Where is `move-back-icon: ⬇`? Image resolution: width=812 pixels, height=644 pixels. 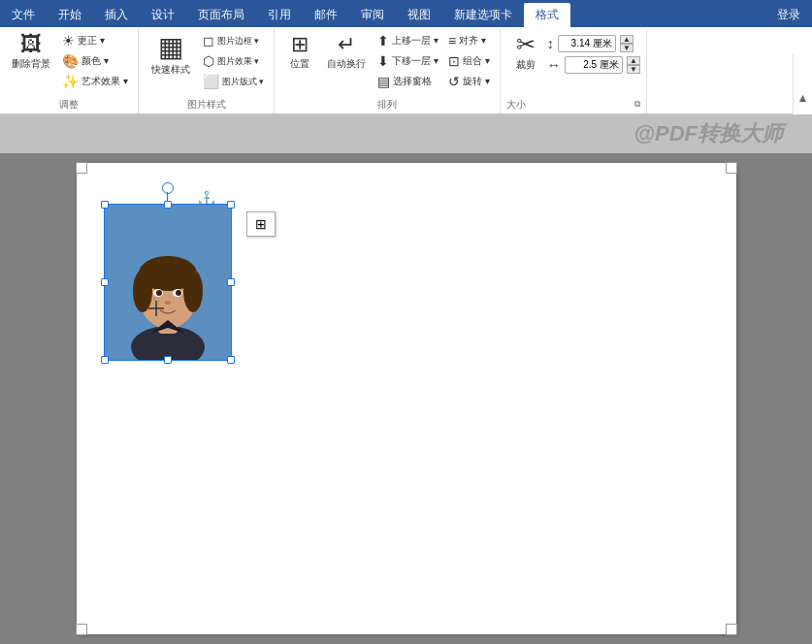 move-back-icon: ⬇ is located at coordinates (383, 61).